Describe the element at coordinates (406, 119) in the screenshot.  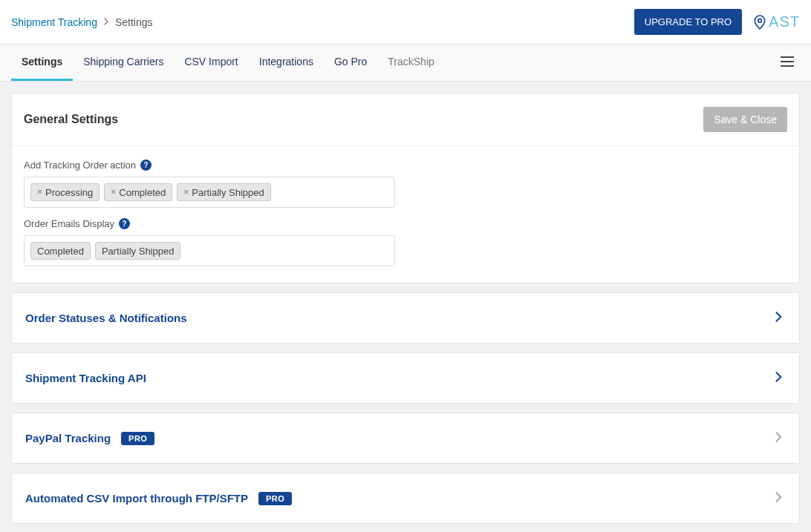
I see `panel-header: General Settings Save & Close` at that location.